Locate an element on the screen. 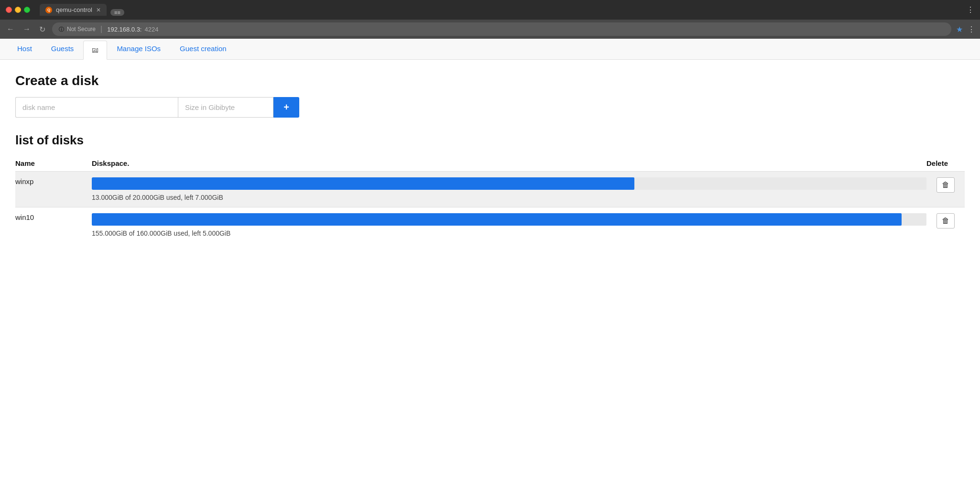  tab-manage-isos: Manage ISOs is located at coordinates (139, 49).